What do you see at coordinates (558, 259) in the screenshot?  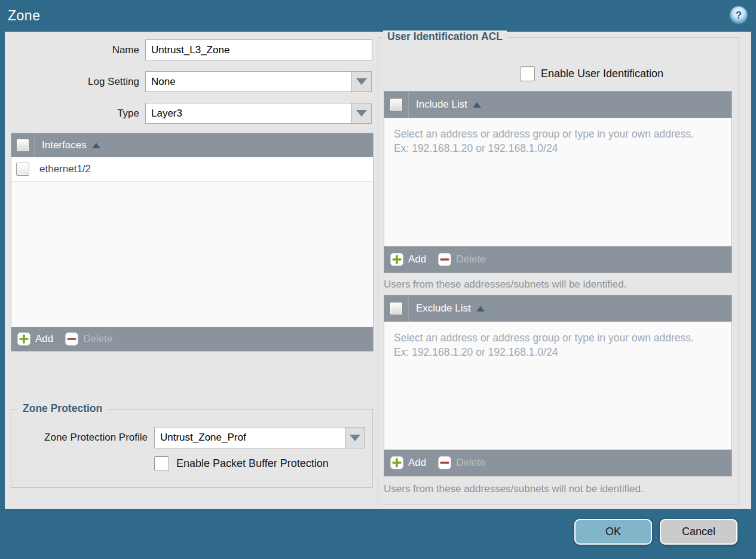 I see `include-list-footer: Add Delete` at bounding box center [558, 259].